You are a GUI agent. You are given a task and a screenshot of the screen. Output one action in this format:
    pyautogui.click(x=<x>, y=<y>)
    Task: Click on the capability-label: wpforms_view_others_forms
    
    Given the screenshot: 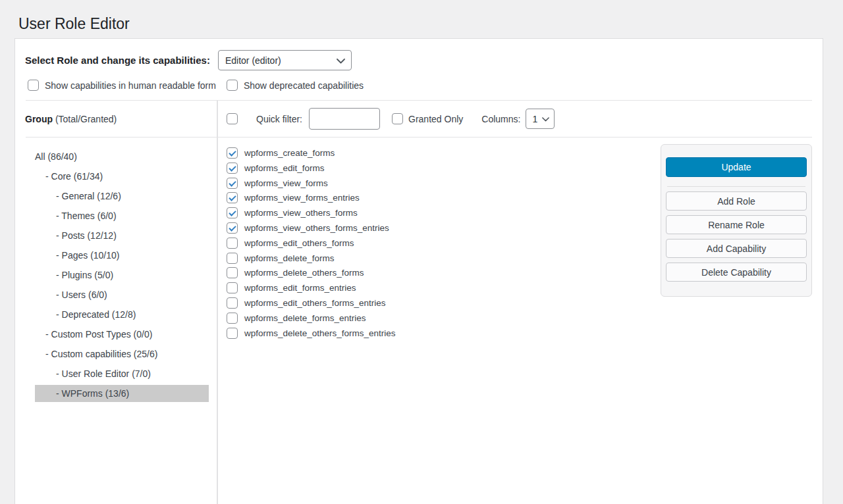 What is the action you would take?
    pyautogui.click(x=301, y=213)
    